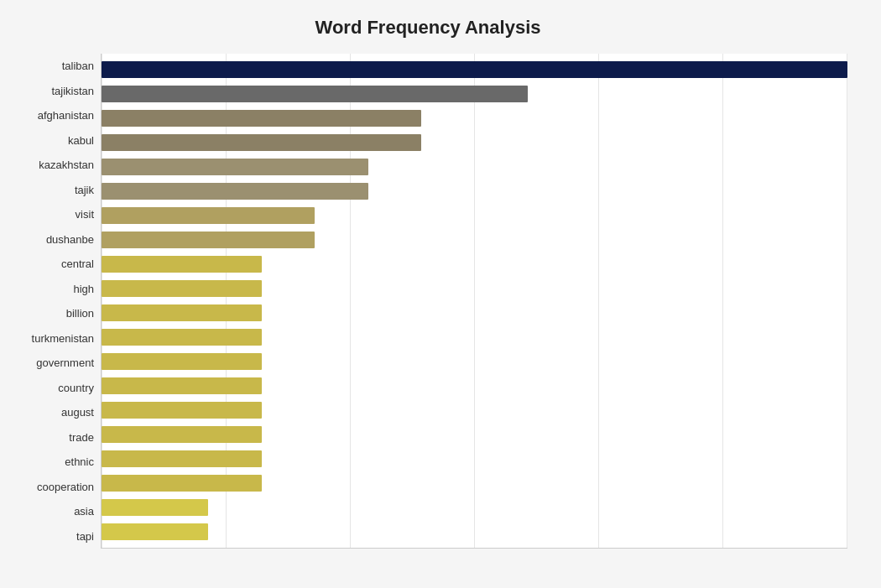  Describe the element at coordinates (81, 314) in the screenshot. I see `y-label: billion` at that location.